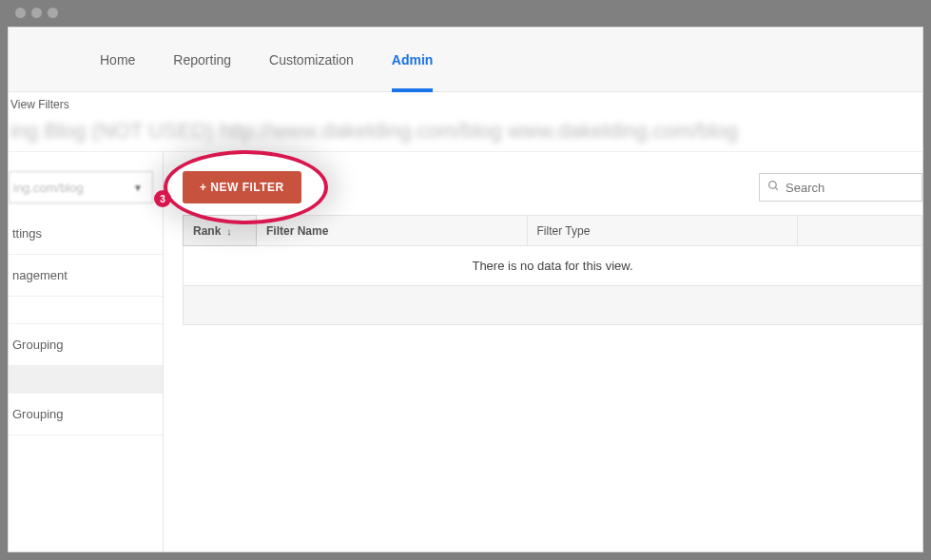 The width and height of the screenshot is (931, 560). What do you see at coordinates (229, 231) in the screenshot?
I see `sort-arrow-icon: ↓` at bounding box center [229, 231].